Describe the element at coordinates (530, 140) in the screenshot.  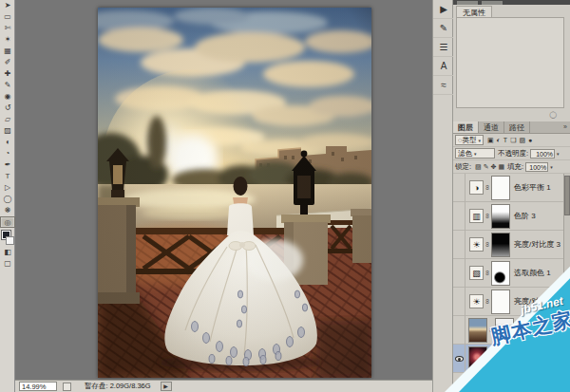
I see `filter-toggle-icon: ●` at that location.